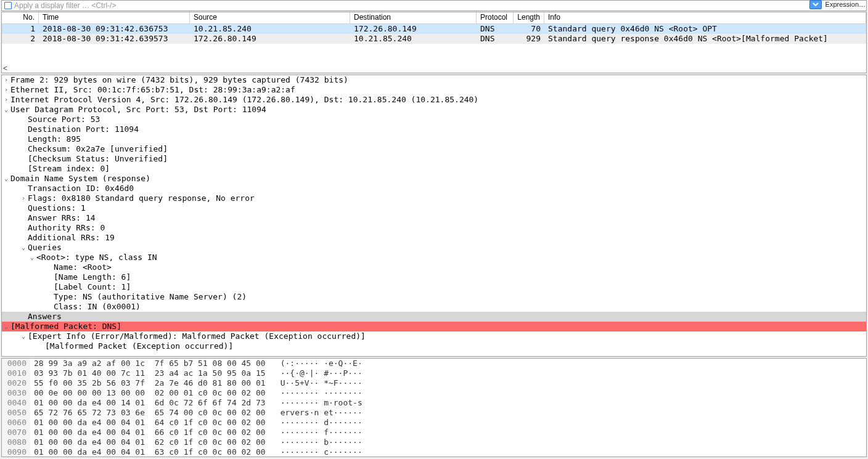 This screenshot has width=868, height=459. What do you see at coordinates (434, 297) in the screenshot?
I see `detail-line: Type: NS (authoritative Name Server) (2)` at bounding box center [434, 297].